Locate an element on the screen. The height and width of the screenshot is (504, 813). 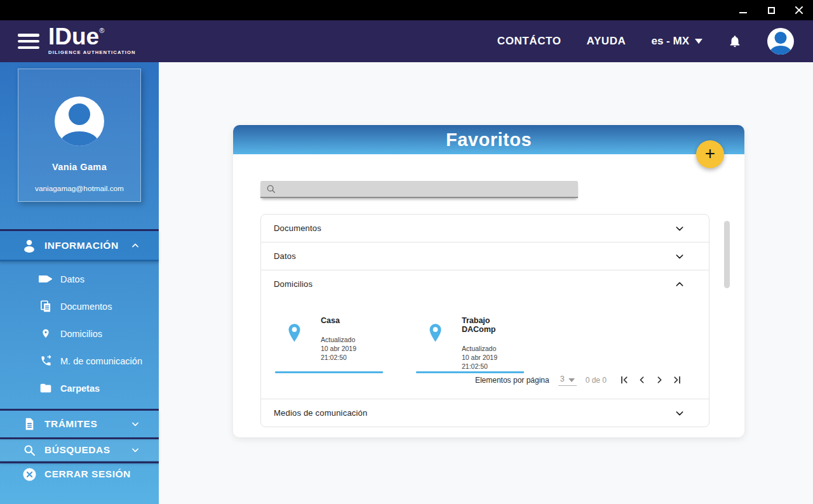
sidebar-item-label: Datos is located at coordinates (72, 279).